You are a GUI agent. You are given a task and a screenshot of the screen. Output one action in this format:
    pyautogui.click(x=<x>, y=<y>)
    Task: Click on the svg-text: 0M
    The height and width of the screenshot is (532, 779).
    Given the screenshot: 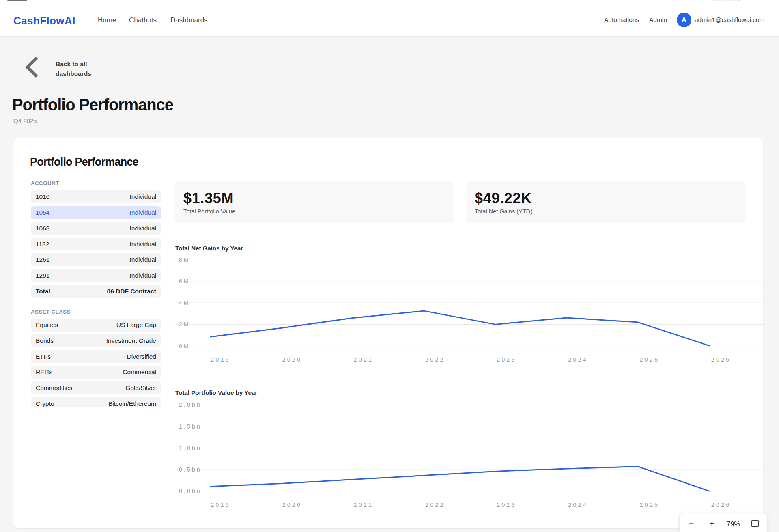 What is the action you would take?
    pyautogui.click(x=185, y=346)
    